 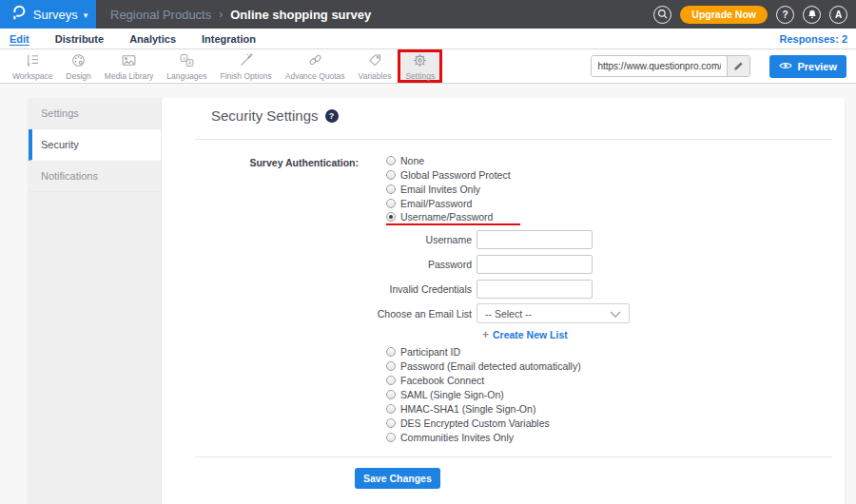 What do you see at coordinates (671, 67) in the screenshot?
I see `survey-url-box` at bounding box center [671, 67].